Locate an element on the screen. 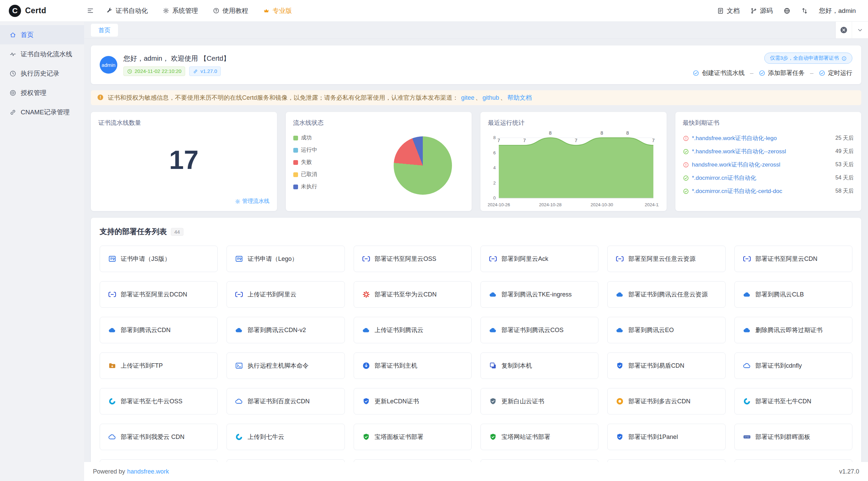 The image size is (868, 481). task-item-30: 部署证书到我爱云 CDN is located at coordinates (159, 437).